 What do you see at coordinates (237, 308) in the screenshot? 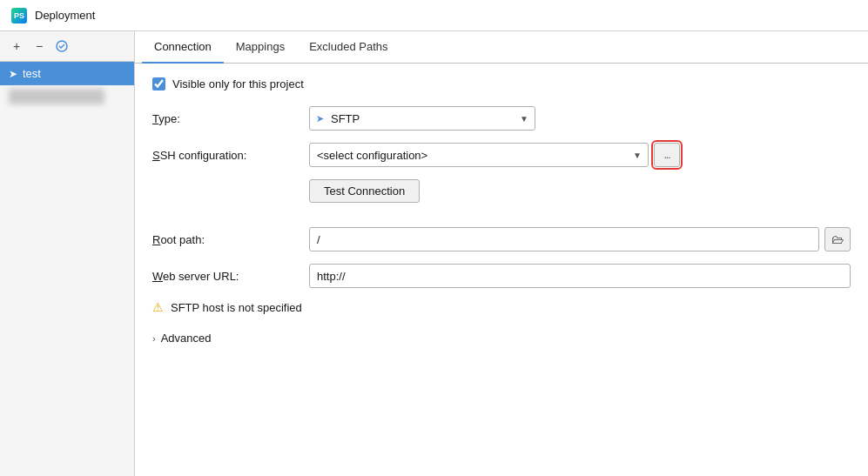
I see `warning-text: SFTP host is not specified` at bounding box center [237, 308].